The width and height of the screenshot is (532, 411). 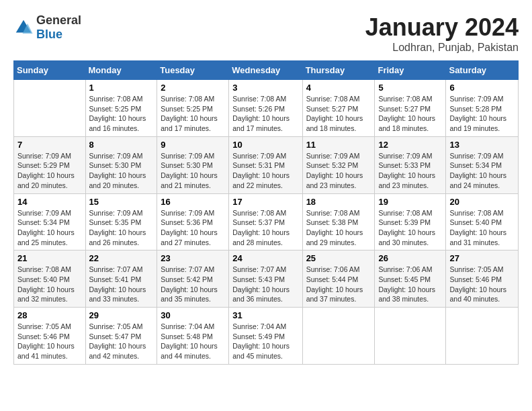 What do you see at coordinates (410, 165) in the screenshot?
I see `calendar-cell: 12Sunrise: 7:09 AMSunset: 5:33 PMDayligh…` at bounding box center [410, 165].